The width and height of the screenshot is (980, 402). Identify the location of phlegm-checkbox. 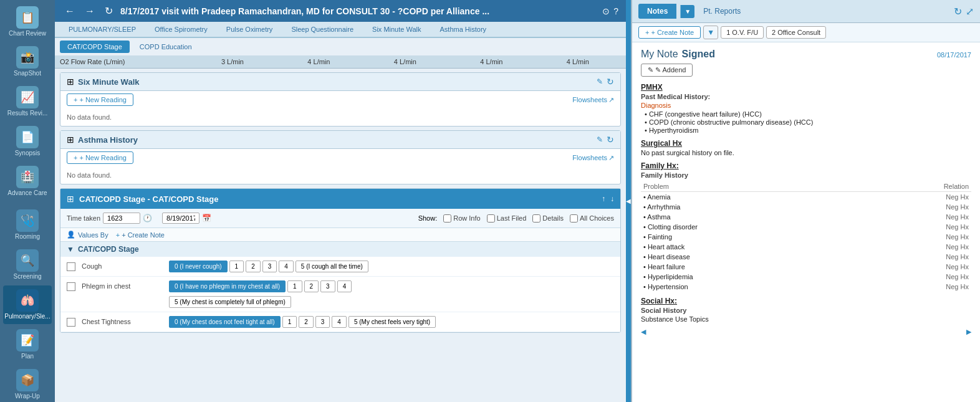
(71, 287).